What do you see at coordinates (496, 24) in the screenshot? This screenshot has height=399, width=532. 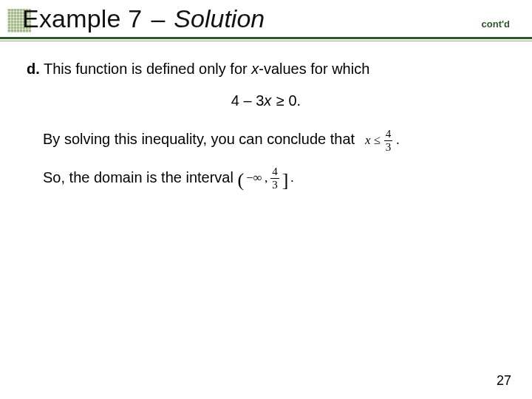 I see `continued-label: cont'd` at bounding box center [496, 24].